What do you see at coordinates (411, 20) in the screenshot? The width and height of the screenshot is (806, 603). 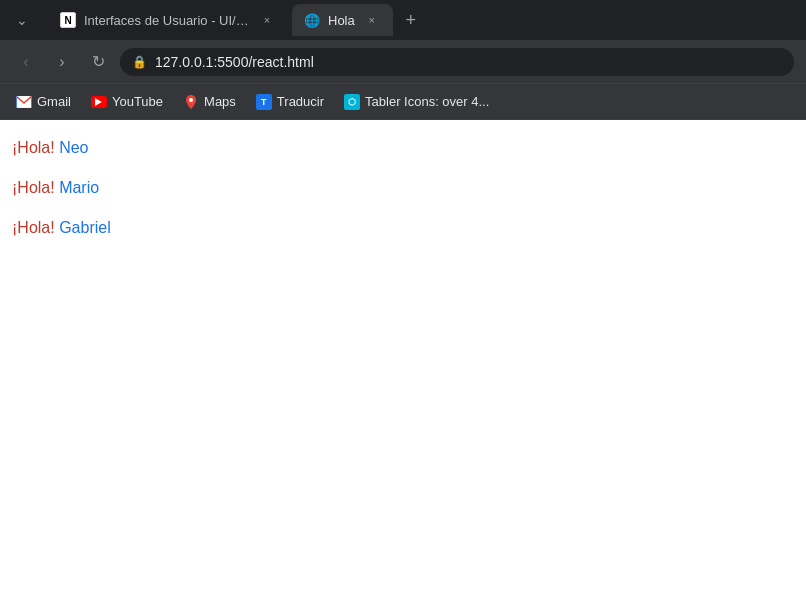 I see `new-tab-button: +` at bounding box center [411, 20].